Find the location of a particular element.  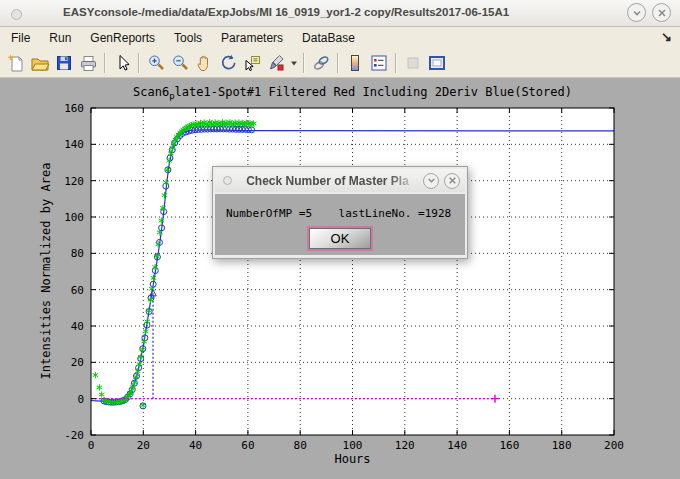

dialog-minimize-button is located at coordinates (431, 181).